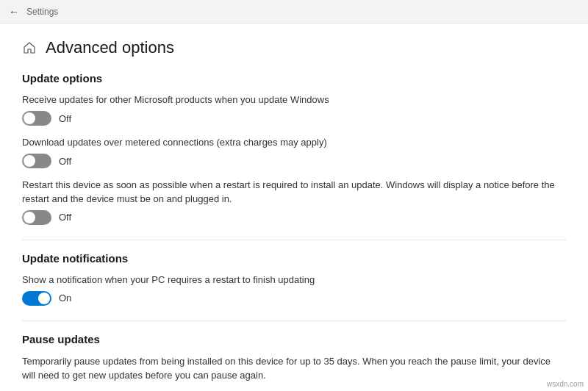 Image resolution: width=588 pixels, height=391 pixels. Describe the element at coordinates (294, 192) in the screenshot. I see `restart-device-label: Restart this device as soon as possible …` at that location.